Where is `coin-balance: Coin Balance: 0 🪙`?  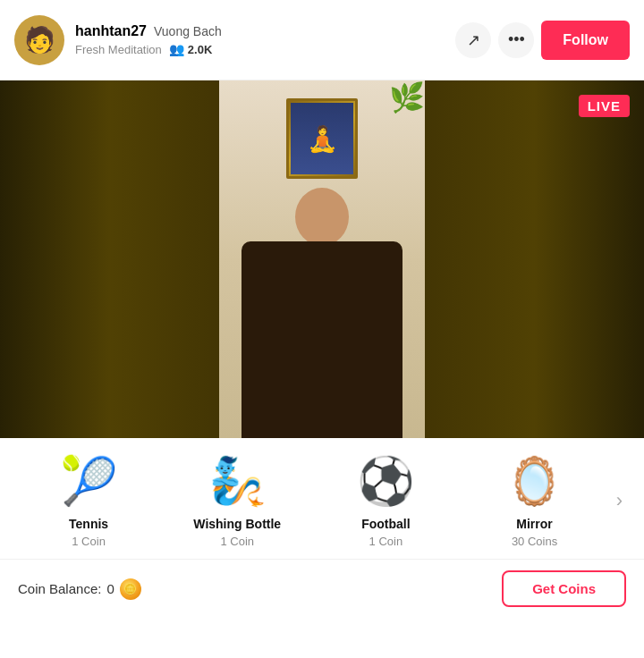 coin-balance: Coin Balance: 0 🪙 is located at coordinates (80, 589).